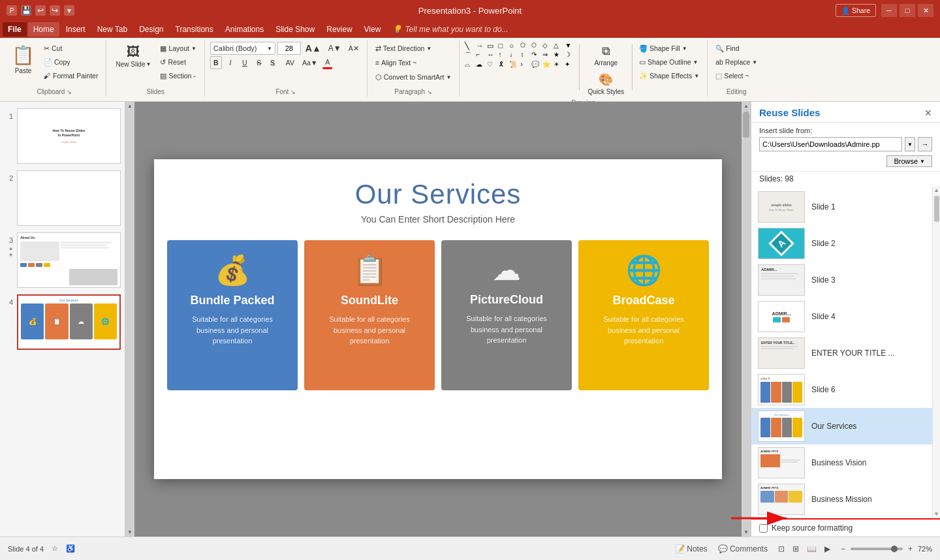 The width and height of the screenshot is (940, 560). Describe the element at coordinates (216, 63) in the screenshot. I see `bold-button: B` at that location.